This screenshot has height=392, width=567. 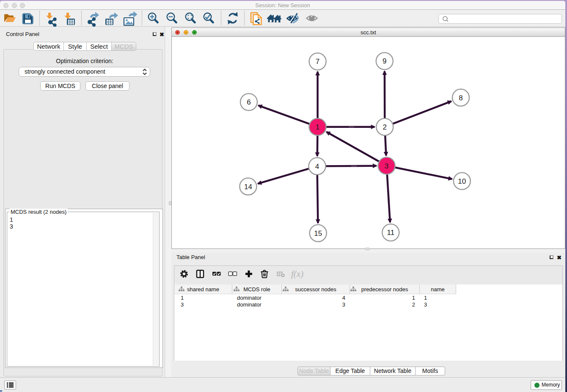 I want to click on svg-text: 6, so click(x=249, y=102).